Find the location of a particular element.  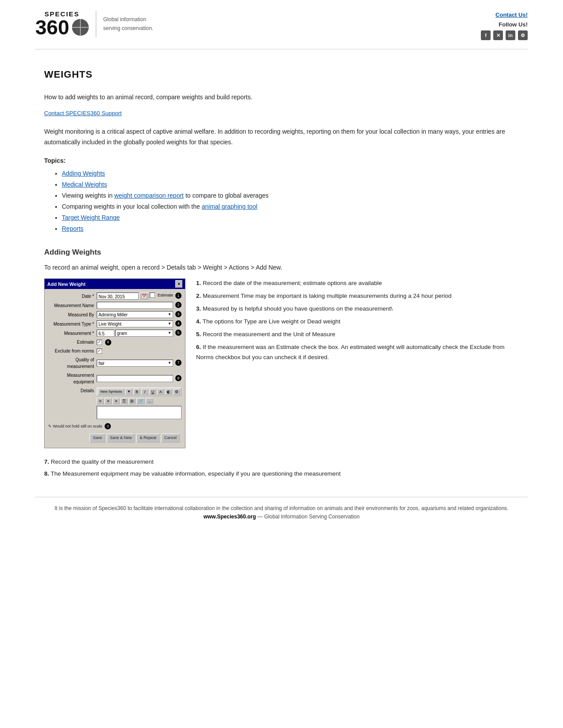

form-row-measurement-type: Measurement Type * Live Weight 4 is located at coordinates (115, 324).